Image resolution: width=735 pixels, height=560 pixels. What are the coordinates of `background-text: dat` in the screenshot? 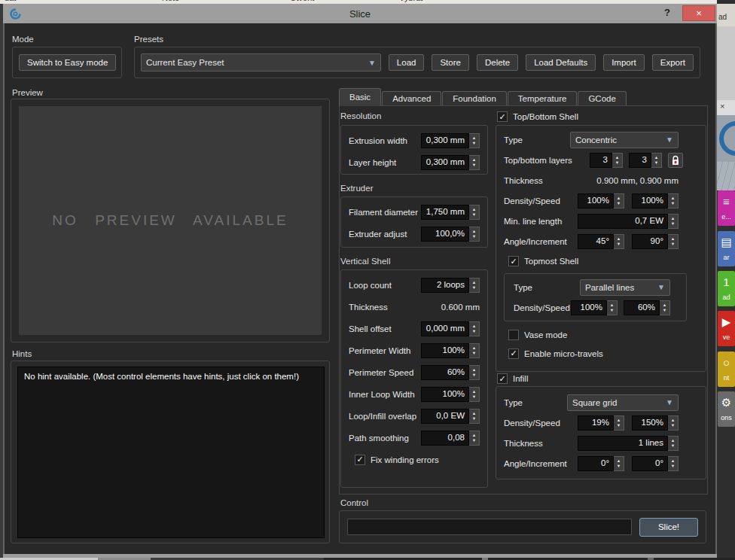 It's located at (11, 2).